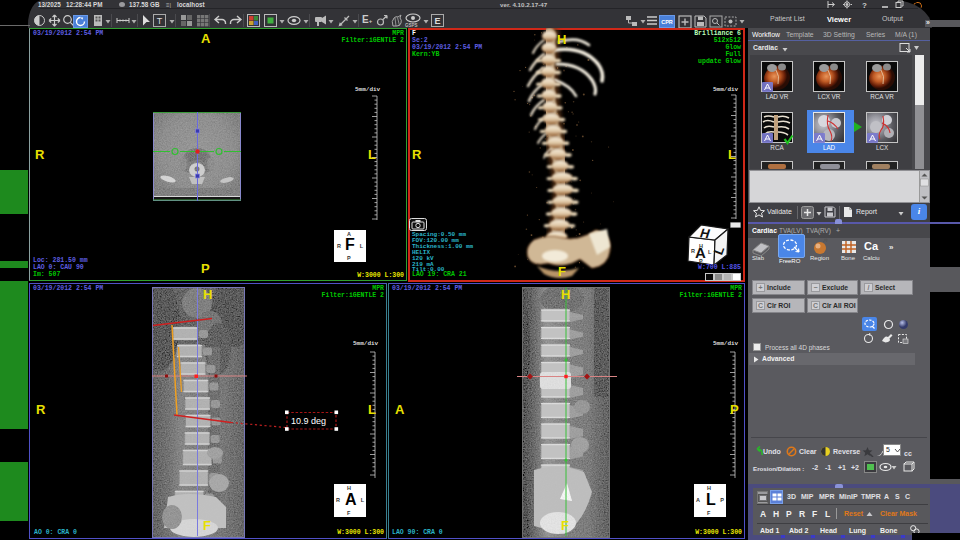 Image resolution: width=960 pixels, height=540 pixels. Describe the element at coordinates (308, 421) in the screenshot. I see `svg-text: 10.9 deg` at that location.